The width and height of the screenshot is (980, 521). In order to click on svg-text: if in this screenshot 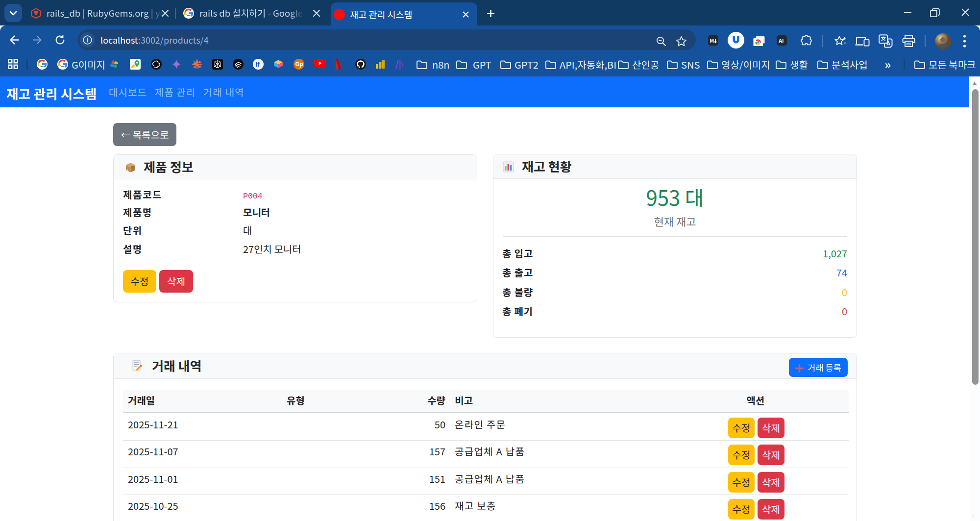, I will do `click(258, 64)`.